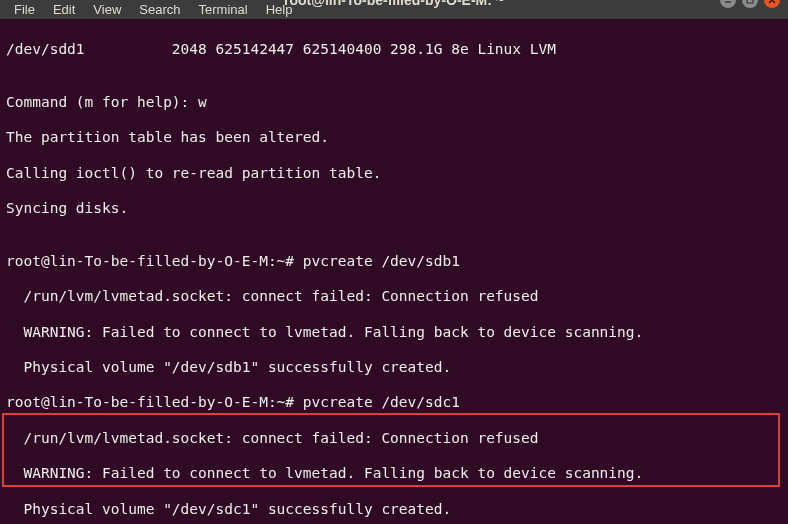 The image size is (788, 524). What do you see at coordinates (394, 368) in the screenshot?
I see `terminal-line: Physical volume "/dev/sdb1" successfully…` at bounding box center [394, 368].